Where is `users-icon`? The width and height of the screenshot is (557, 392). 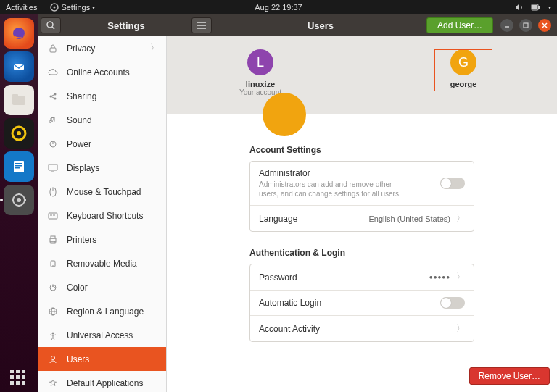
users-icon is located at coordinates (53, 359).